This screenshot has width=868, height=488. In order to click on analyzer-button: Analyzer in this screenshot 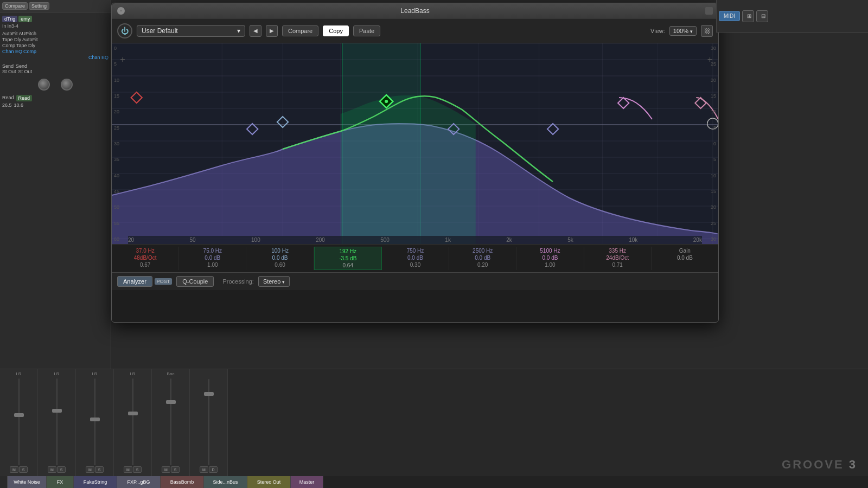, I will do `click(135, 281)`.